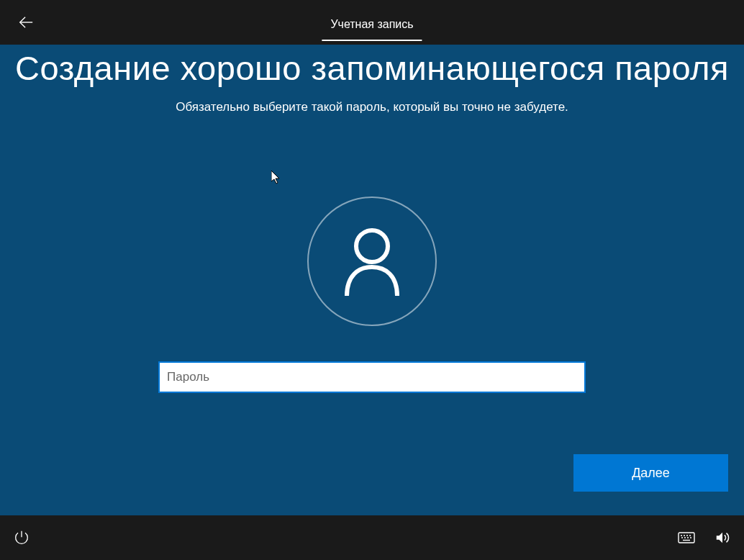 The height and width of the screenshot is (560, 744). What do you see at coordinates (722, 538) in the screenshot?
I see `volume-button` at bounding box center [722, 538].